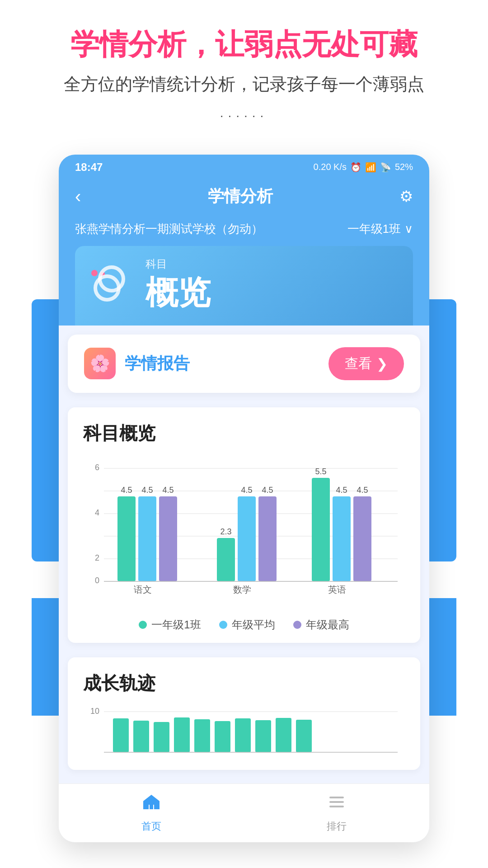 Image resolution: width=488 pixels, height=868 pixels. Describe the element at coordinates (374, 229) in the screenshot. I see `class-label: 一年级1班` at that location.